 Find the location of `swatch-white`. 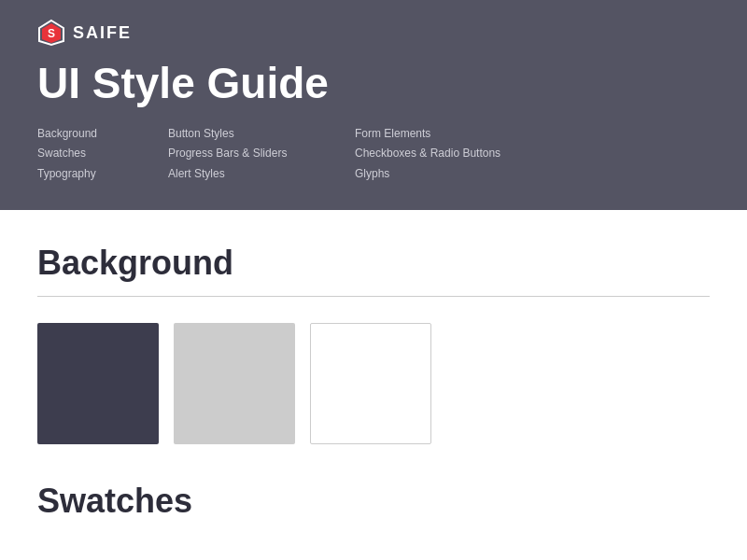

swatch-white is located at coordinates (371, 384).